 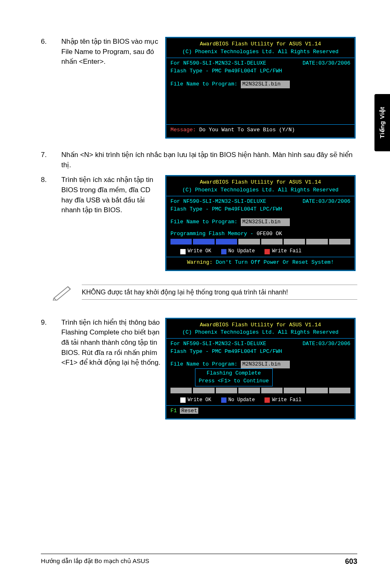 What do you see at coordinates (199, 560) in the screenshot?
I see `page-footer: Hướng dẫn lắp đặt Bo mạch chủ ASUS 603` at bounding box center [199, 560].